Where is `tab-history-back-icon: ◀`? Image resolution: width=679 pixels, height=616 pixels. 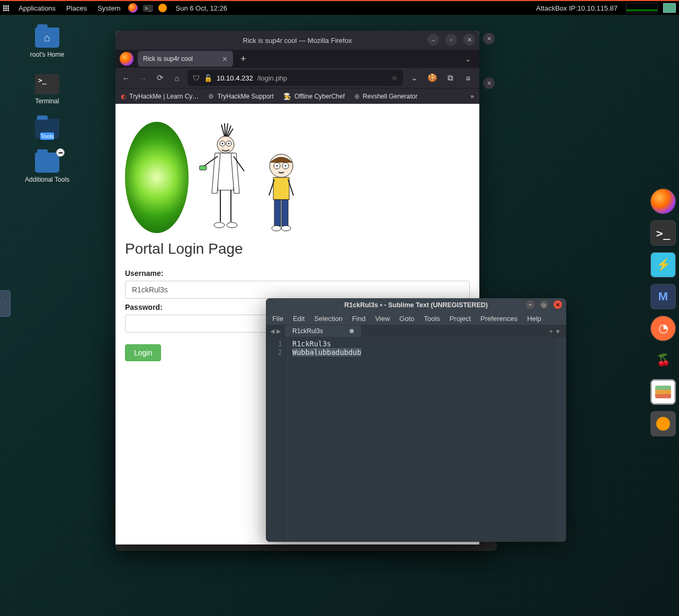
tab-history-back-icon: ◀ is located at coordinates (272, 332).